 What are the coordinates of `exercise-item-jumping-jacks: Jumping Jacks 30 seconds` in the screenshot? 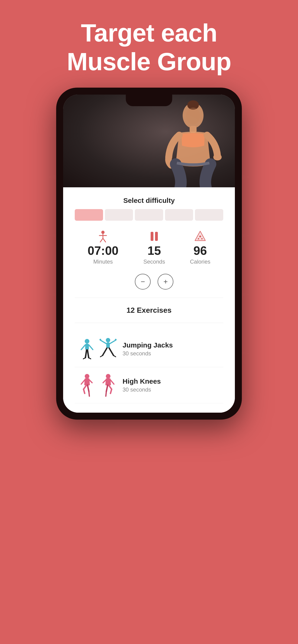 It's located at (149, 349).